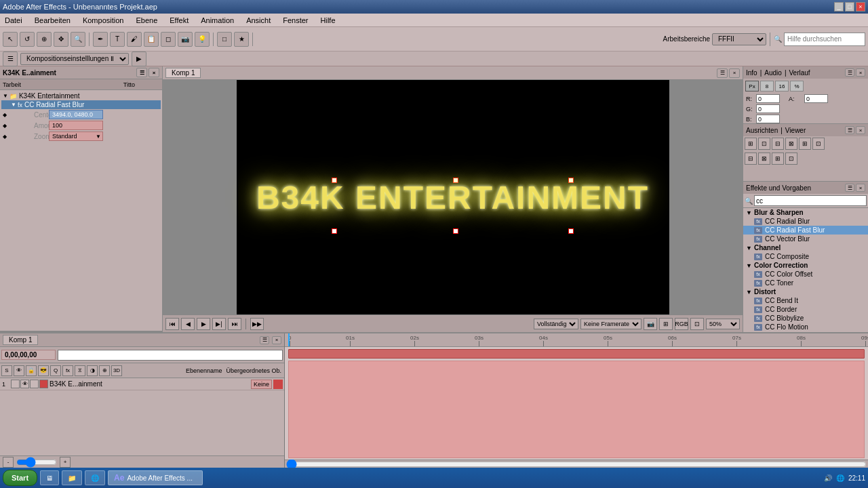  I want to click on btn-grid: ⊞, so click(666, 324).